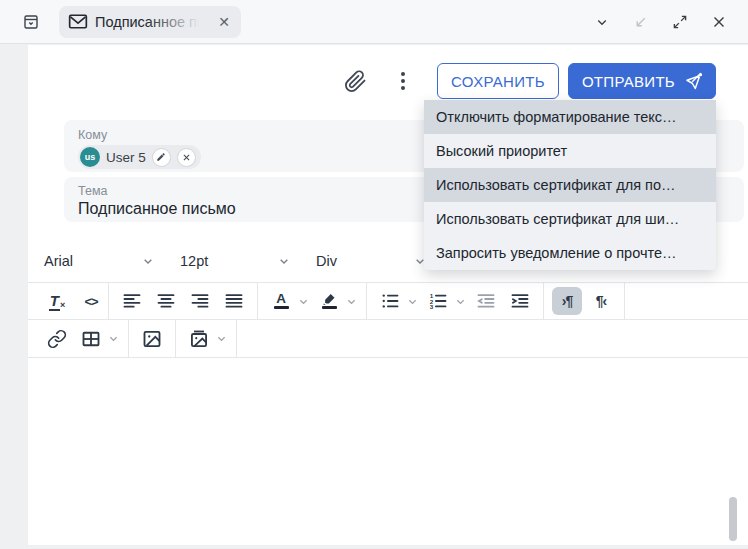 The width and height of the screenshot is (748, 549). What do you see at coordinates (570, 185) in the screenshot?
I see `options-menu: Отключить форматирование текс… Высокий п…` at bounding box center [570, 185].